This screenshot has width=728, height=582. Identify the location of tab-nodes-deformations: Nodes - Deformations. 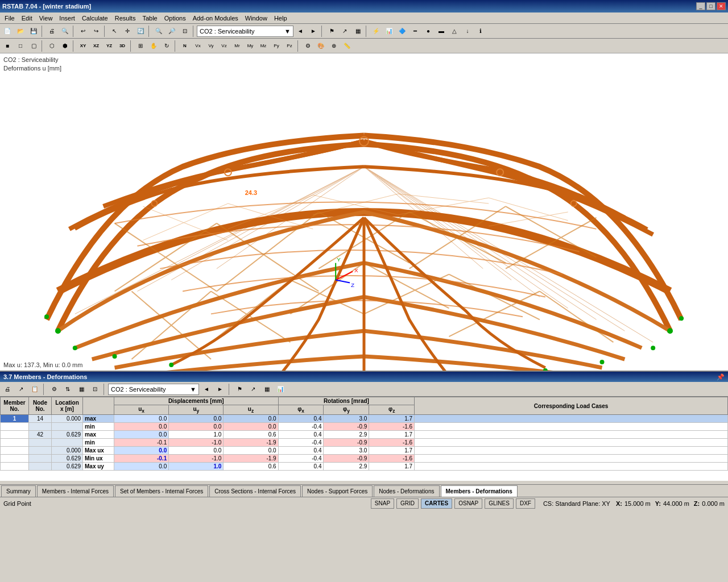
(406, 491).